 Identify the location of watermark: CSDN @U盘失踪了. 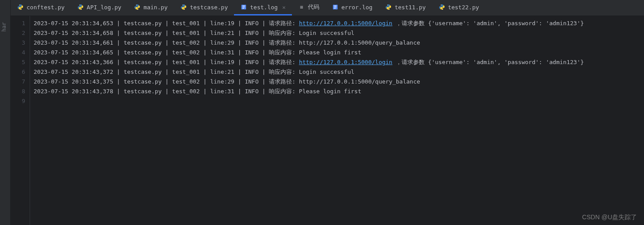
(610, 217).